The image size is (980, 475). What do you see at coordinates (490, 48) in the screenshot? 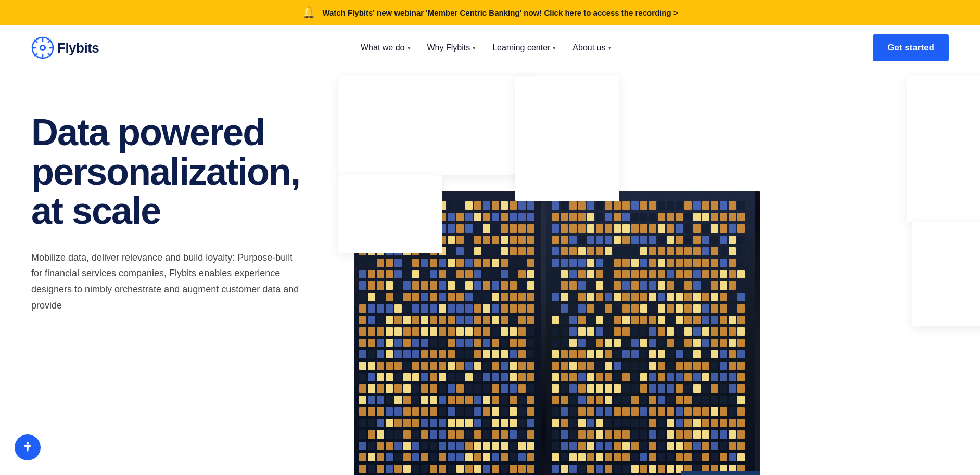
I see `navbar: Flybits What we do ▾ Why Flybits ▾ Learn…` at bounding box center [490, 48].